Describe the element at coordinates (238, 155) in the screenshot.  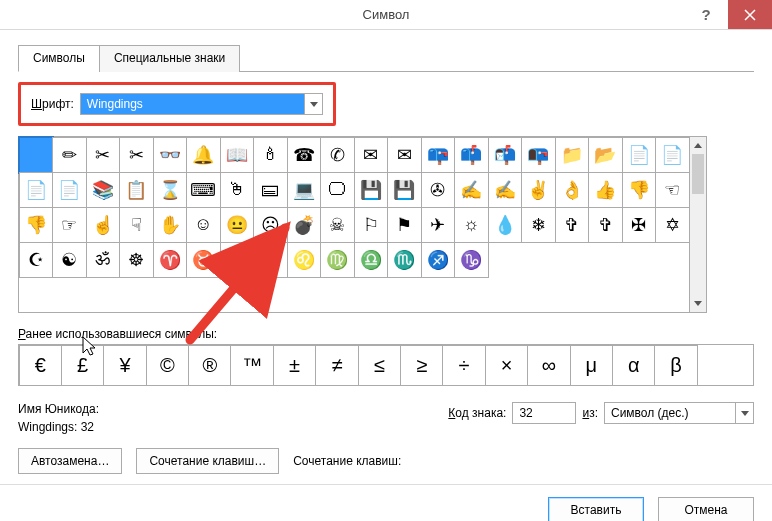
I see `symbol-cell: 📖` at that location.